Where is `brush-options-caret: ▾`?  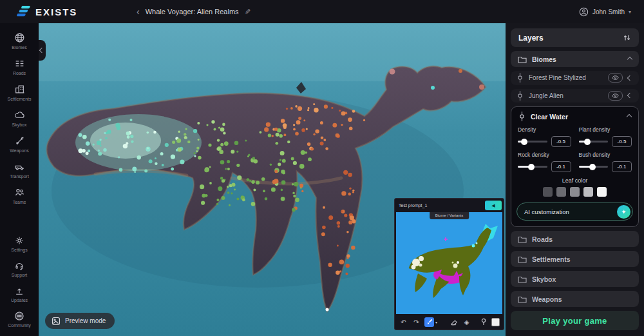 brush-options-caret: ▾ is located at coordinates (437, 322).